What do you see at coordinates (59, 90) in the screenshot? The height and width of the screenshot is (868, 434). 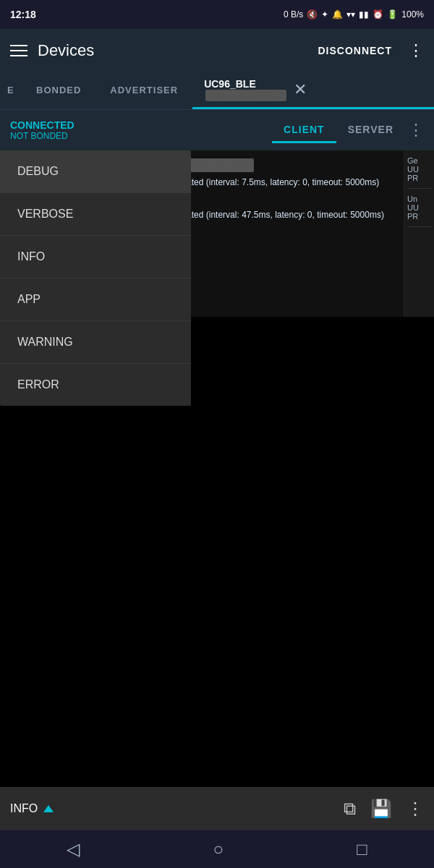 I see `tab-bonded-label: BONDED` at bounding box center [59, 90].